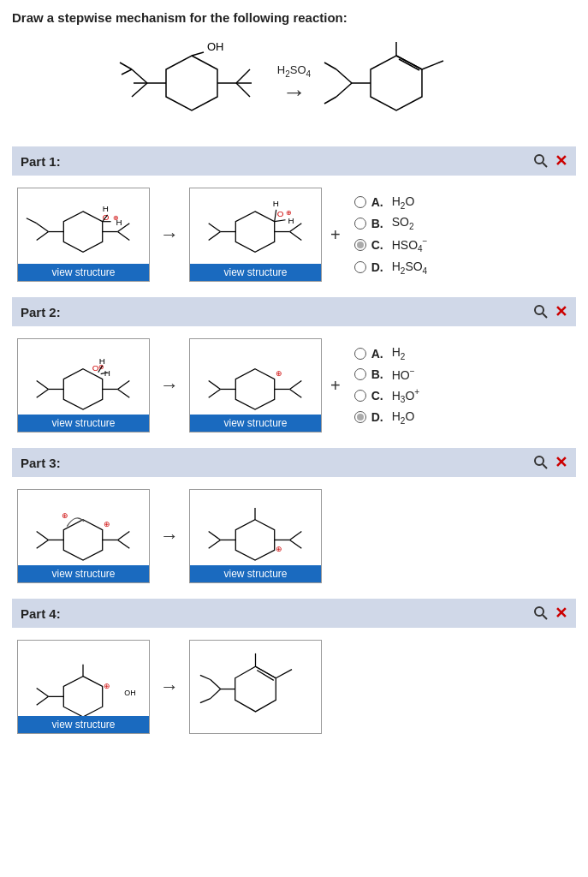 The width and height of the screenshot is (588, 877). I want to click on part4-left-view-btn: view structure, so click(84, 725).